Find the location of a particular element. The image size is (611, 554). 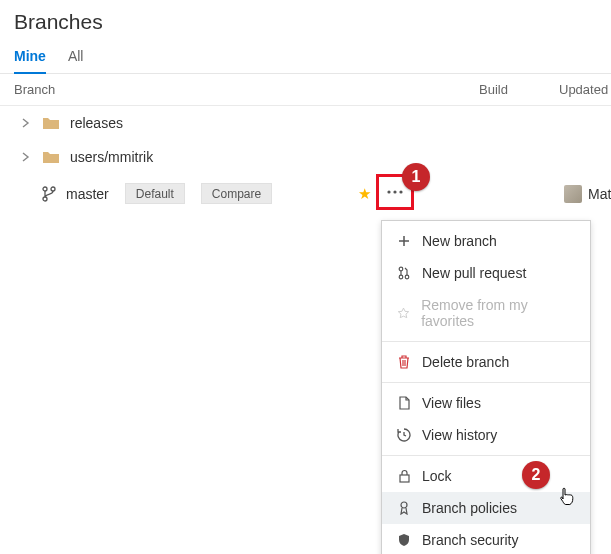

tab-all: All is located at coordinates (76, 60).